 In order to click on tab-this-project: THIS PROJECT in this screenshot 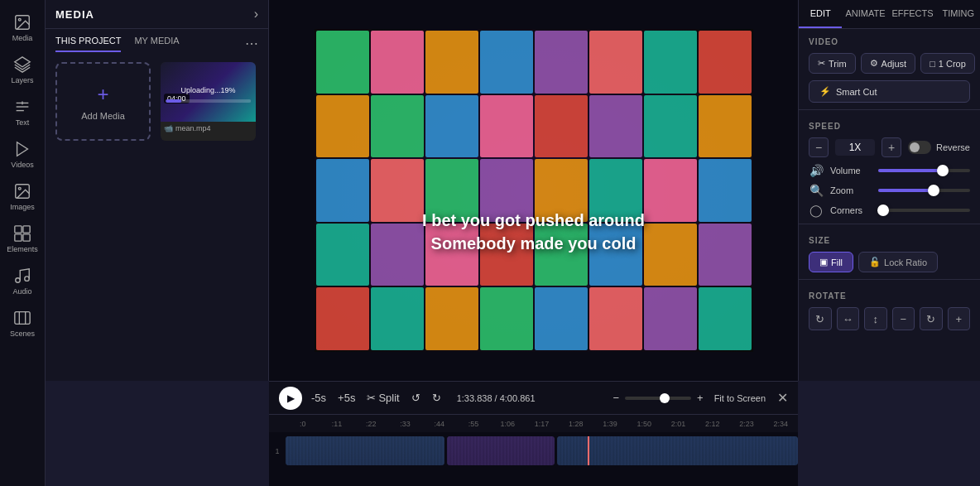, I will do `click(88, 44)`.